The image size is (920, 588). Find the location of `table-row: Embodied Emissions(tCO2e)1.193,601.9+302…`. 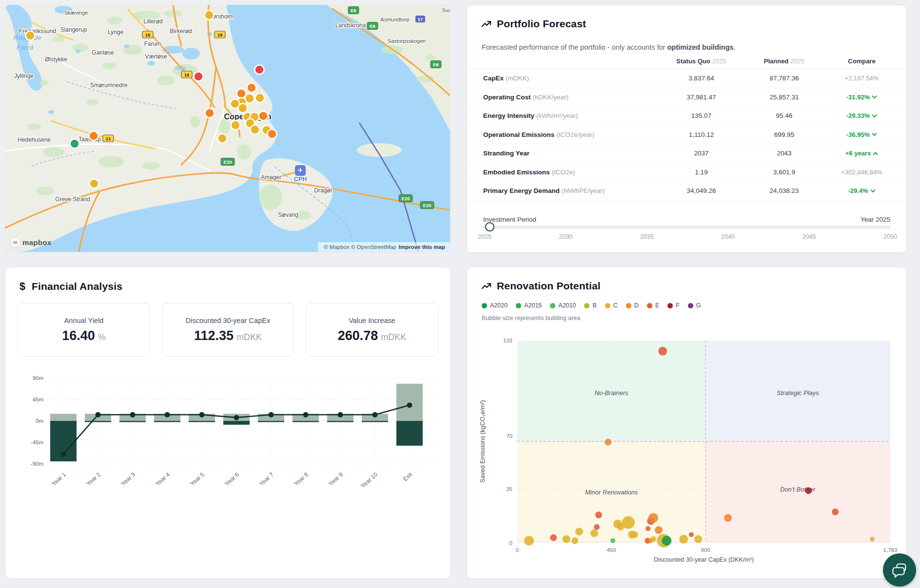

table-row: Embodied Emissions(tCO2e)1.193,601.9+302… is located at coordinates (686, 172).